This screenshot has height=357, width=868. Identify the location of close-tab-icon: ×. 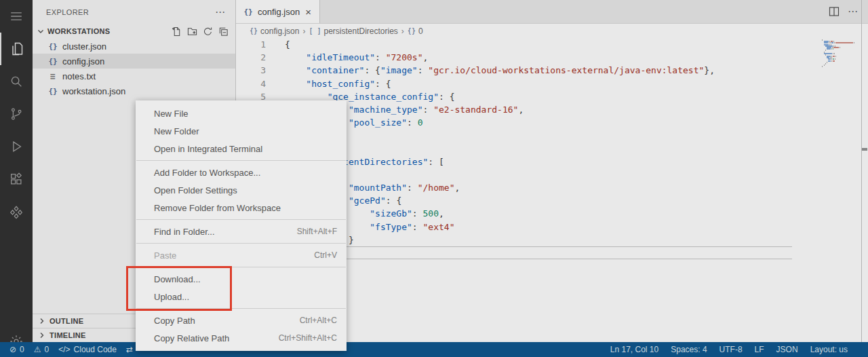
(308, 12).